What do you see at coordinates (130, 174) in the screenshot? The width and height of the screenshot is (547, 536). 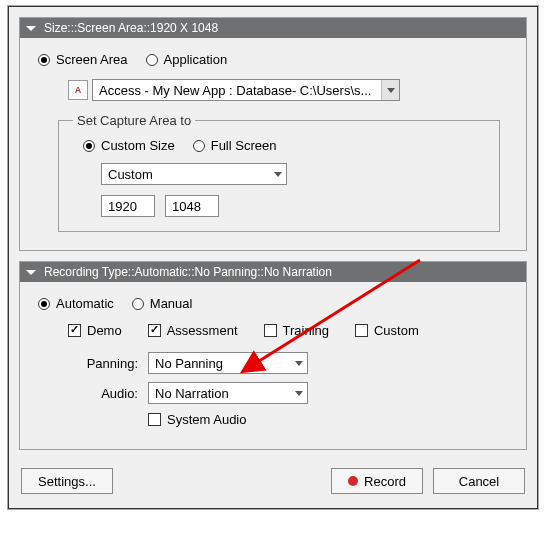 I see `size-preset-value: Custom` at bounding box center [130, 174].